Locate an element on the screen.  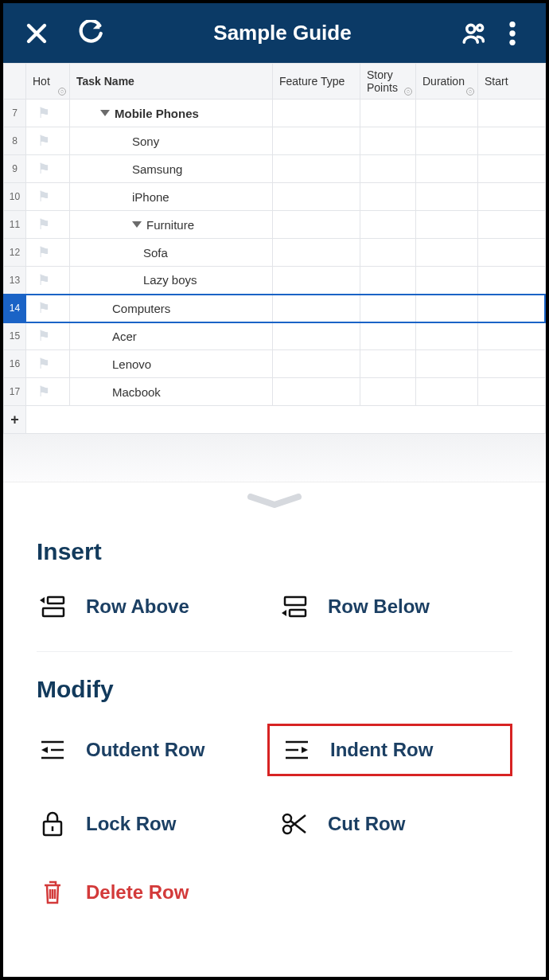
row-number: 7 is located at coordinates (15, 113).